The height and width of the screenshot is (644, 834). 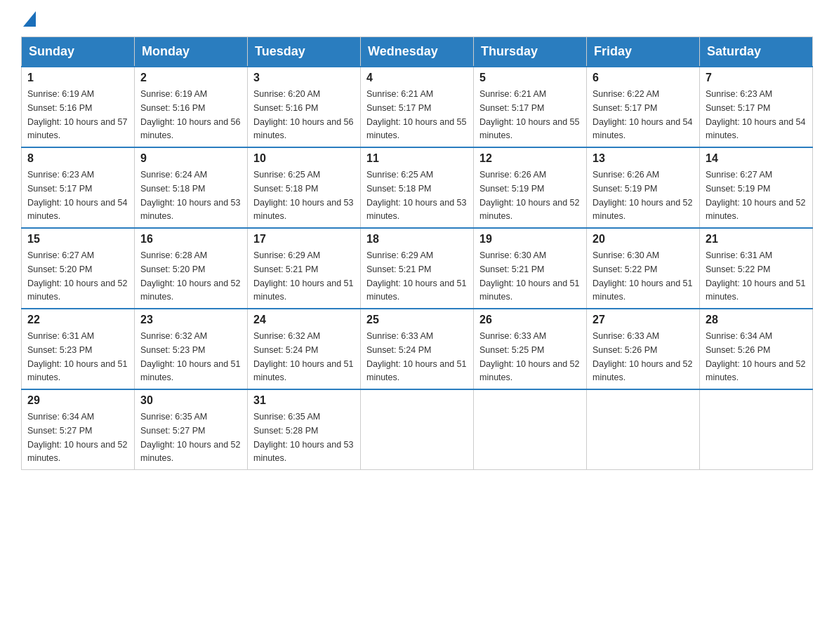 I want to click on day-number: 28, so click(x=756, y=320).